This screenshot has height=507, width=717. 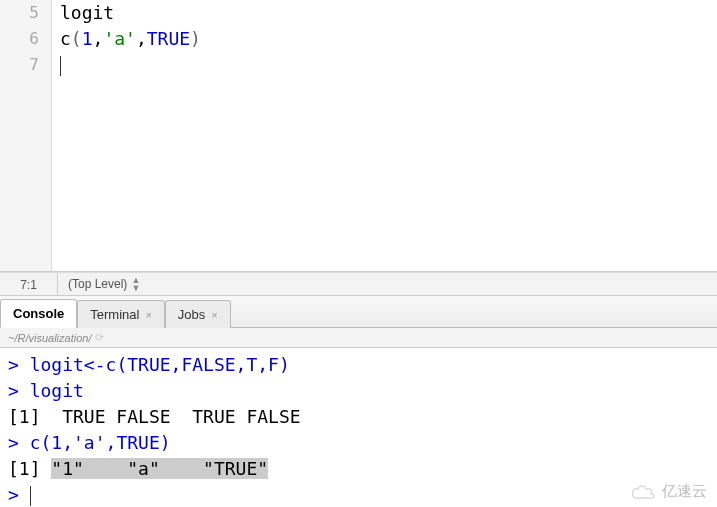 I want to click on console-tab-bar: Console Terminal × Jobs ×, so click(x=358, y=312).